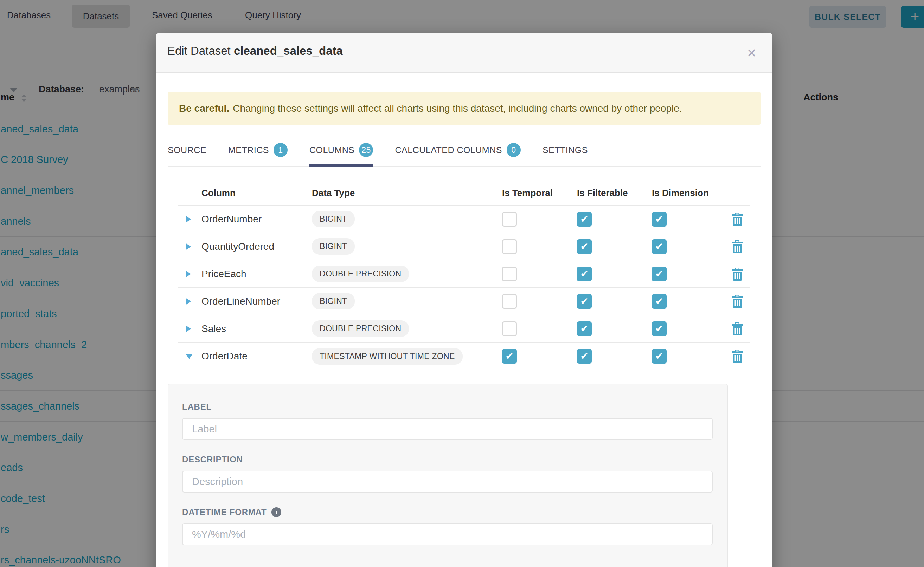 Image resolution: width=924 pixels, height=567 pixels. I want to click on column-name: OrderNumber, so click(257, 219).